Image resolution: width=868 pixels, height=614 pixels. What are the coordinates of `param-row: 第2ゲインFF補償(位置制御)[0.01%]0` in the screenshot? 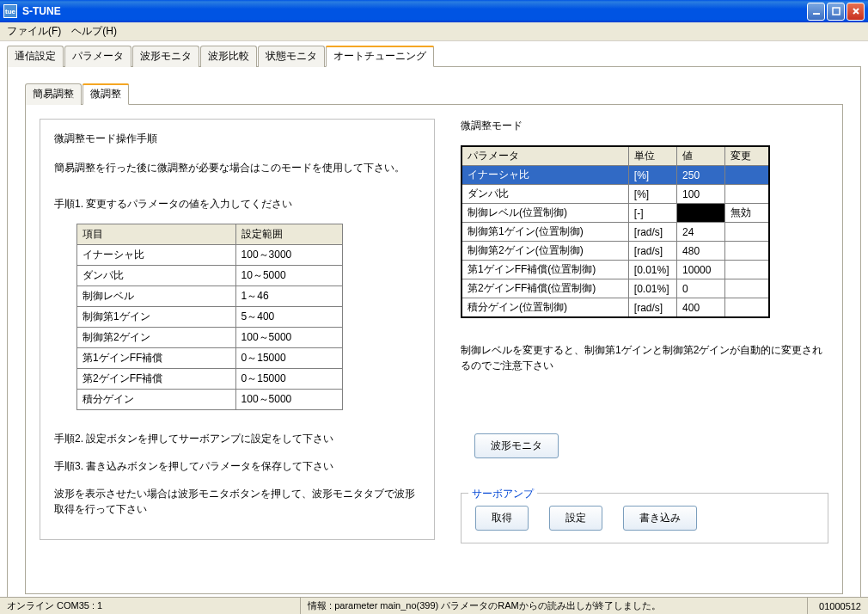 It's located at (615, 289).